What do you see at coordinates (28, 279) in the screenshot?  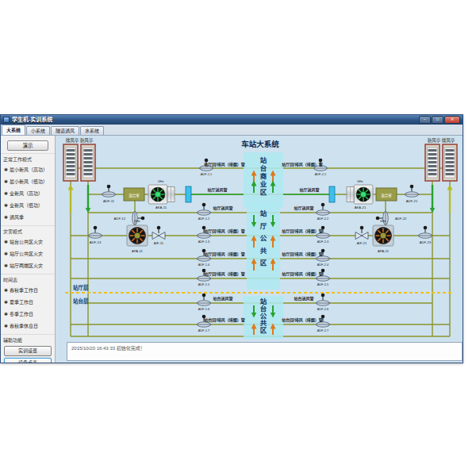 I see `section-header-schedule: 时间表` at bounding box center [28, 279].